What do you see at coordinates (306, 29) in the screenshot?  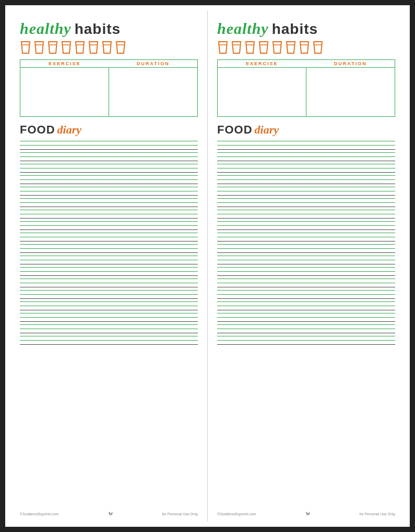 I see `right-title-area: healthy habits` at bounding box center [306, 29].